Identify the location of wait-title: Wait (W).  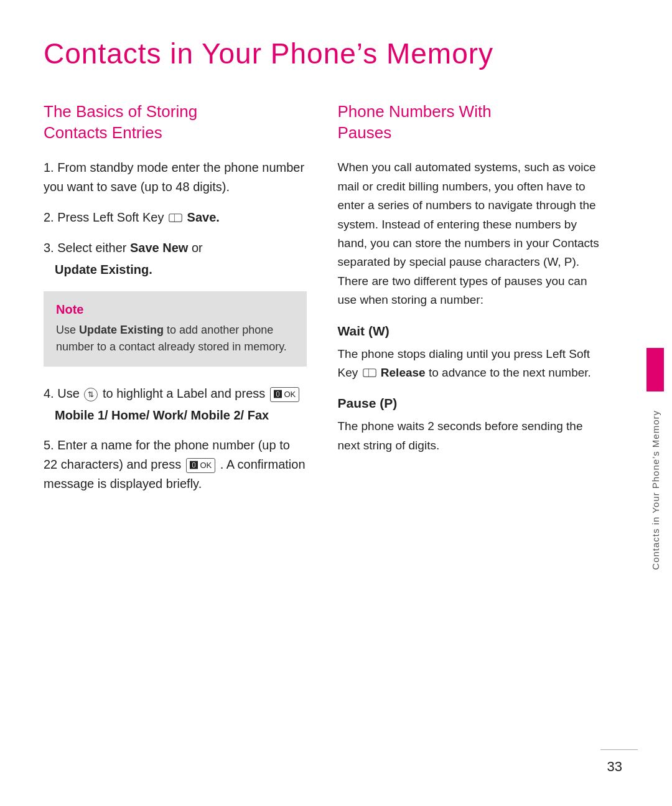
(469, 331).